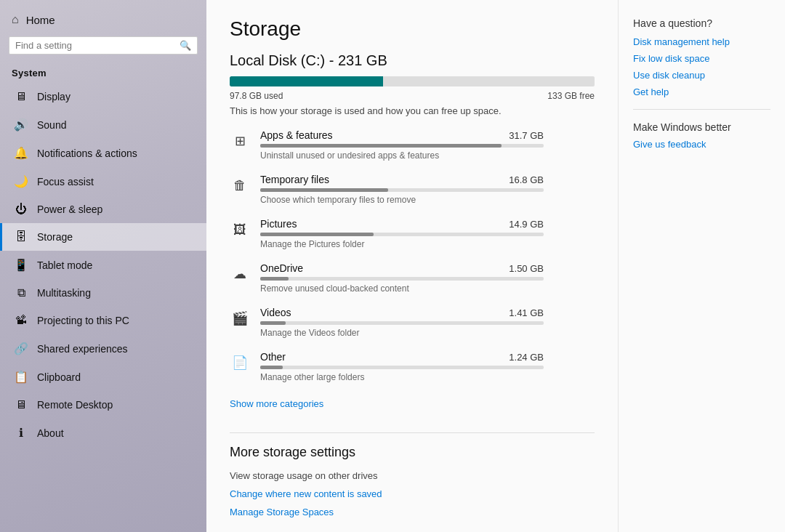  I want to click on storage-item-content-4: Videos 1.41 GB Manage the Videos folder, so click(402, 323).